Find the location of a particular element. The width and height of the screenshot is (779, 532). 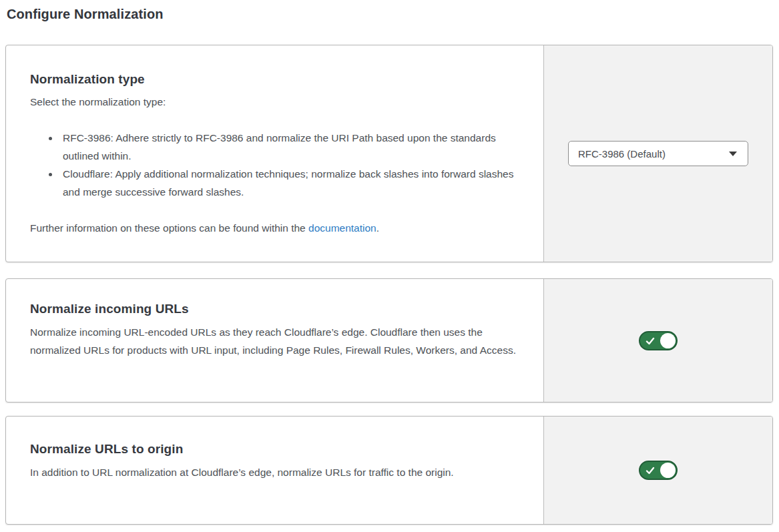

card-description: Normalize incoming URL-encoded URLs as t… is located at coordinates (274, 341).